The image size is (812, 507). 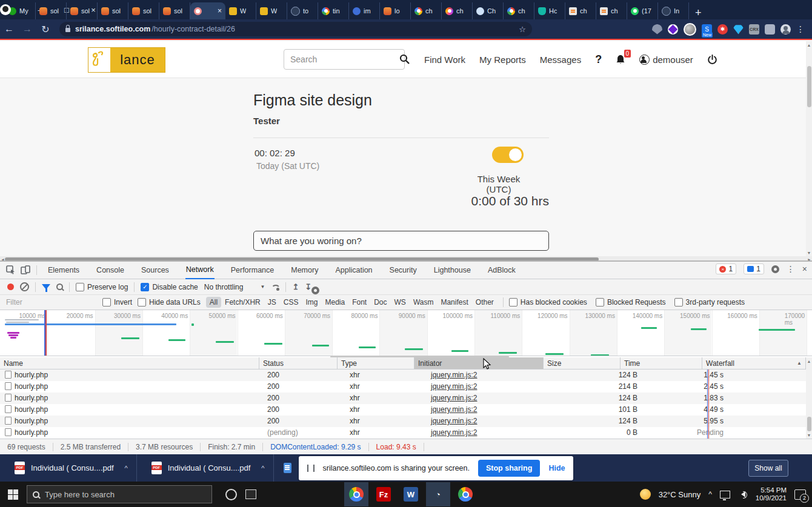 What do you see at coordinates (754, 269) in the screenshot?
I see `console-message-badge: 1` at bounding box center [754, 269].